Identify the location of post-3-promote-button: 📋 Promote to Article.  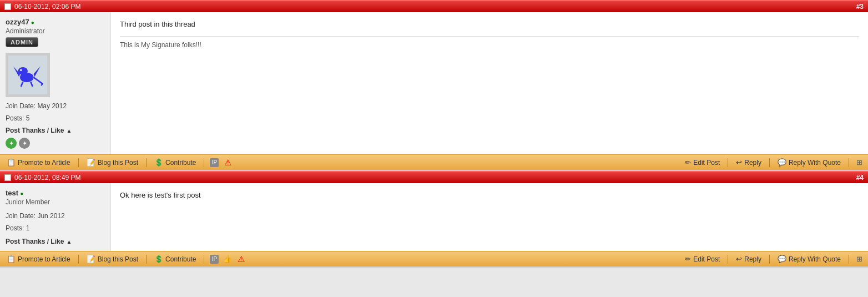
(39, 162).